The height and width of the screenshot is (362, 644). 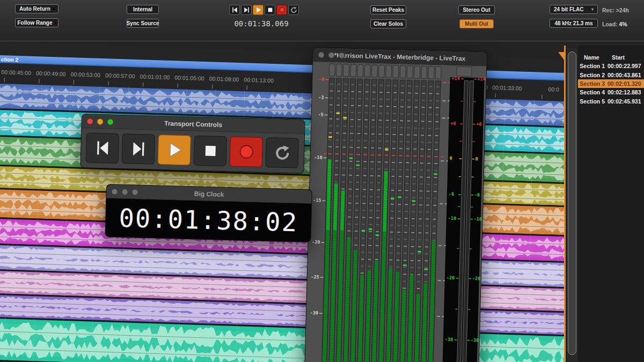 What do you see at coordinates (479, 124) in the screenshot?
I see `master-scale-label: +6` at bounding box center [479, 124].